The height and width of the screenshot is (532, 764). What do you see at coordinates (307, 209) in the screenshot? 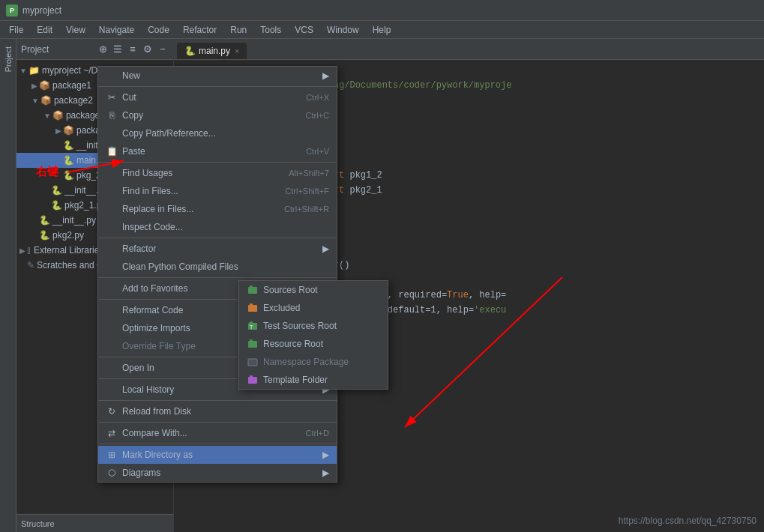
I see `shortcut-label: Ctrl+Shift+R` at bounding box center [307, 209].